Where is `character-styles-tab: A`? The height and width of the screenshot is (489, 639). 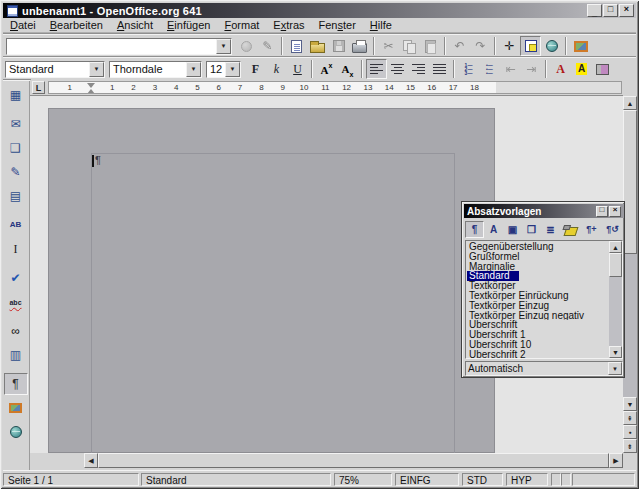 character-styles-tab: A is located at coordinates (494, 230).